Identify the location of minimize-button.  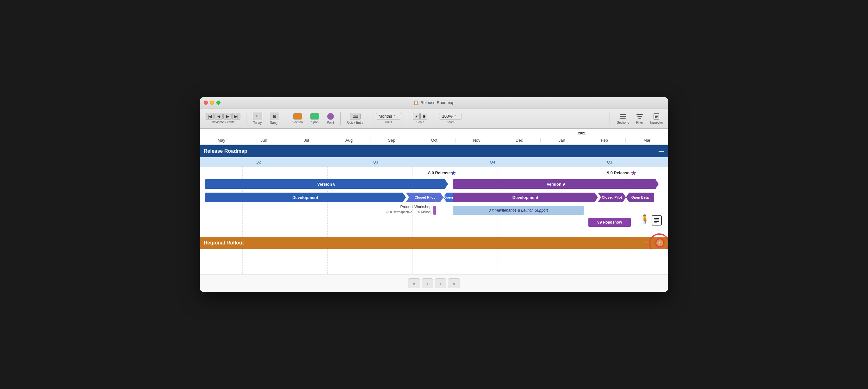
(212, 103).